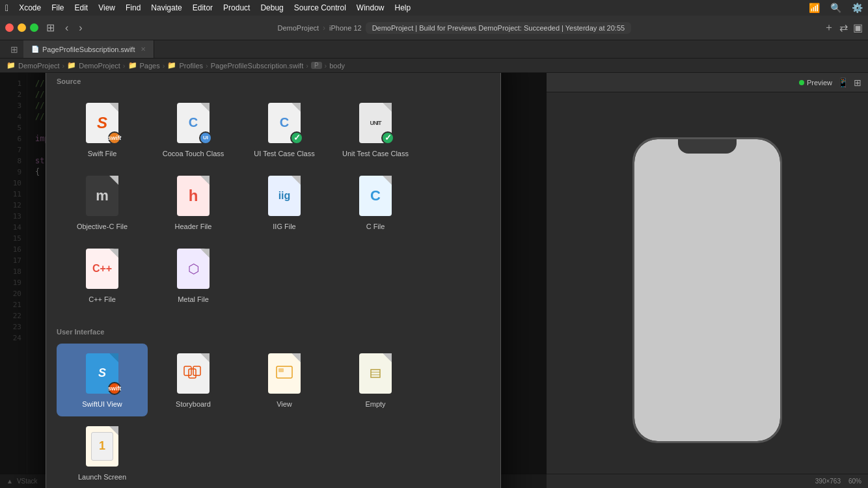 This screenshot has width=868, height=488. What do you see at coordinates (272, 8) in the screenshot?
I see `menu-debug: Debug` at bounding box center [272, 8].